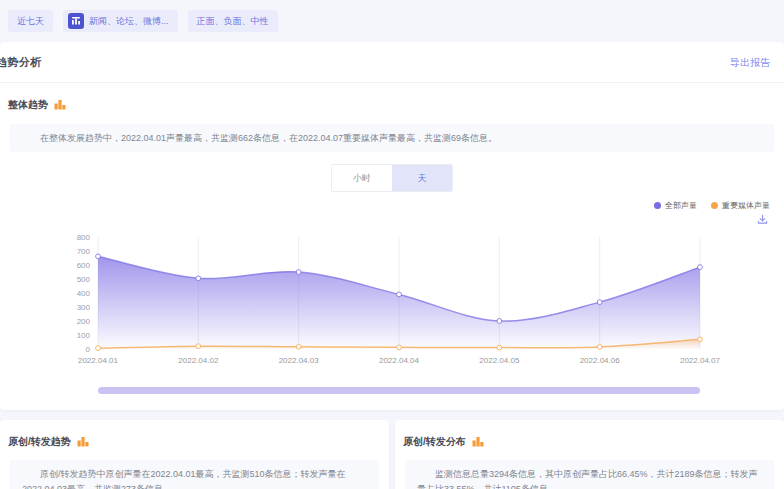 This screenshot has height=489, width=784. I want to click on overall-trend-title: 整体趋势, so click(28, 105).